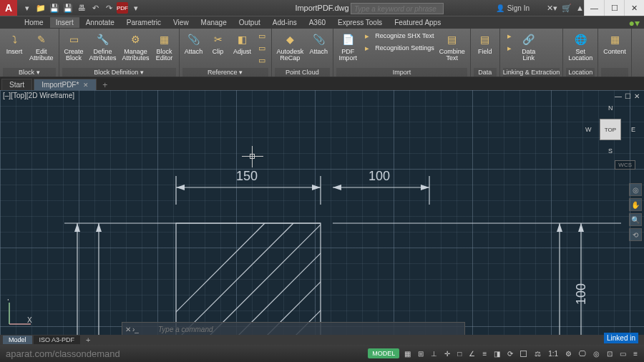 This screenshot has width=644, height=362. What do you see at coordinates (553, 353) in the screenshot?
I see `scale-label: 1:1` at bounding box center [553, 353].